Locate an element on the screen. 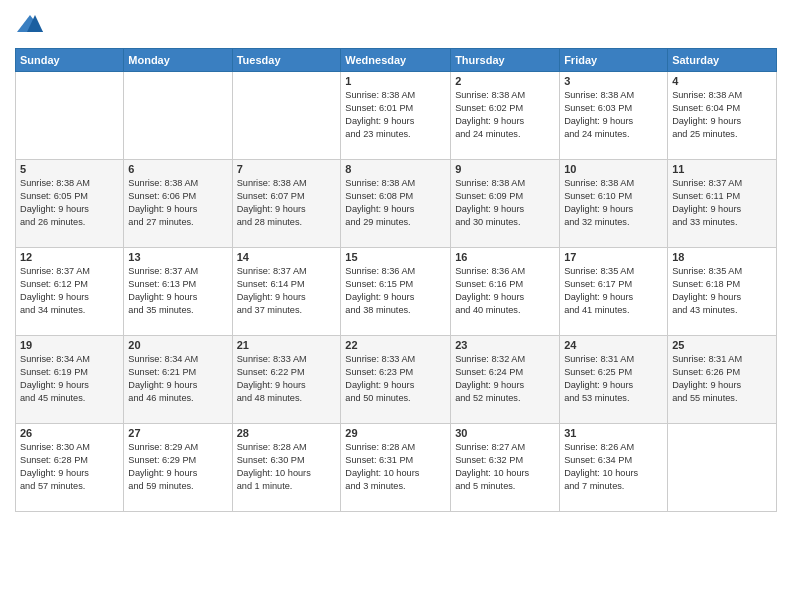 The image size is (792, 612). day-number: 23 is located at coordinates (505, 345).